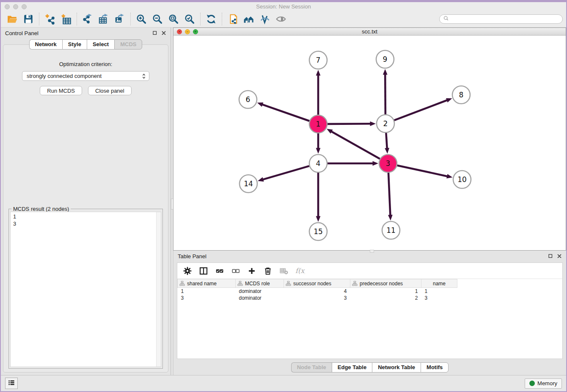 The width and height of the screenshot is (567, 392). Describe the element at coordinates (370, 367) in the screenshot. I see `table-tabs: Node TableEdge TableNetwork TableMotifs` at that location.